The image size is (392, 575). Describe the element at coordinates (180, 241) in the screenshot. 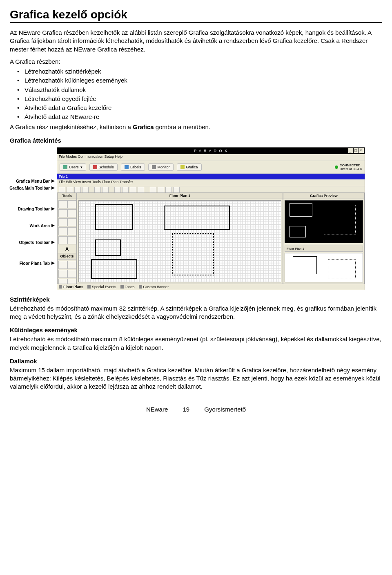

I see `floor-plan-canvas` at that location.